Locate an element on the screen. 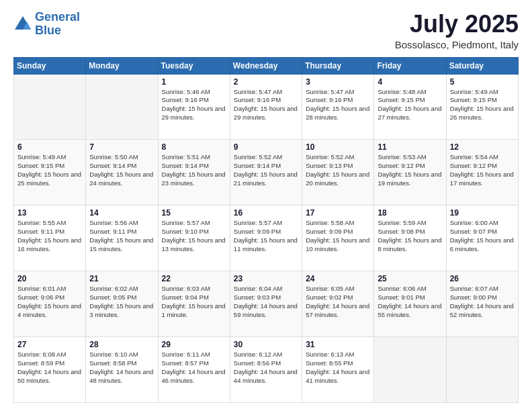 The height and width of the screenshot is (411, 532). calendar-cell-w5-d6 is located at coordinates (482, 370).